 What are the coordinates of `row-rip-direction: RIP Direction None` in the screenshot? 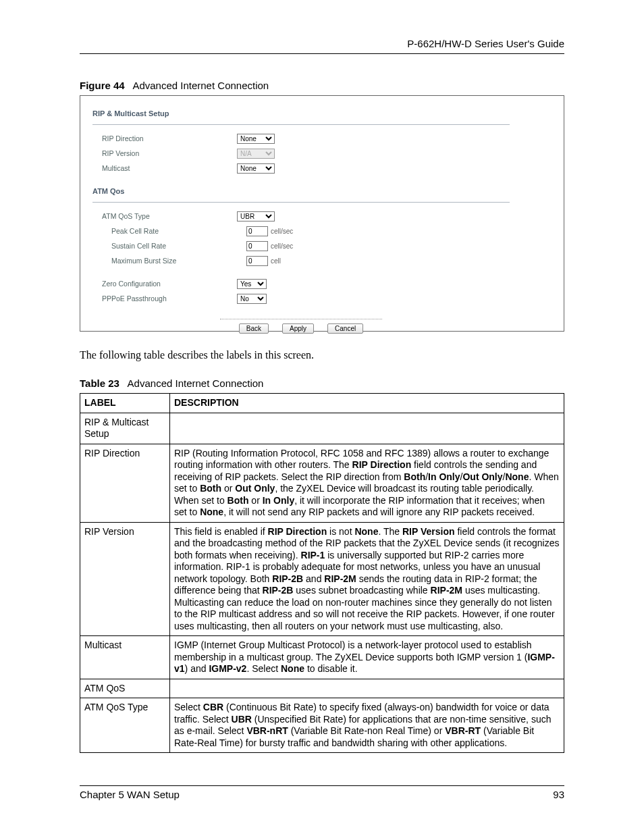 It's located at (301, 138).